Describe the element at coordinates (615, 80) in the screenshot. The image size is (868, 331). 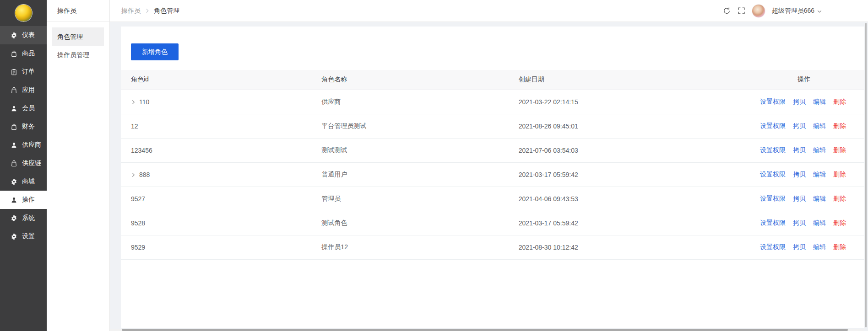
I see `column-header-created-date: 创建日期` at that location.